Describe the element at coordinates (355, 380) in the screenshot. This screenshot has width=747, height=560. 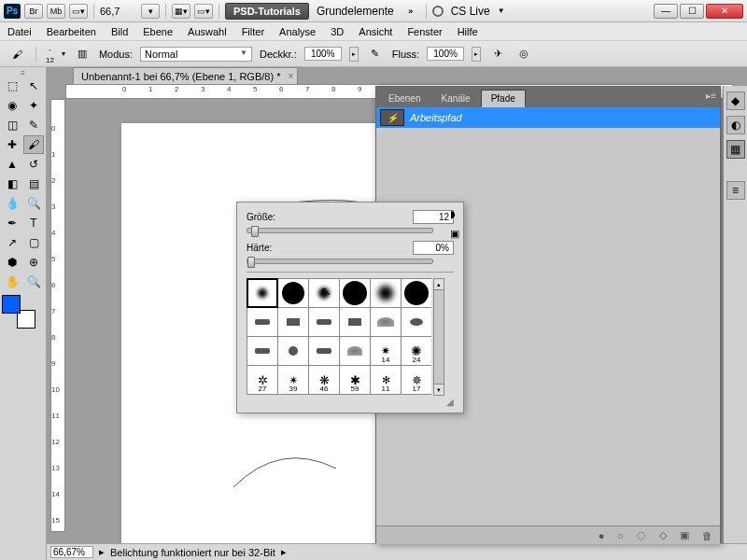
I see `preset-59: ✱59` at that location.